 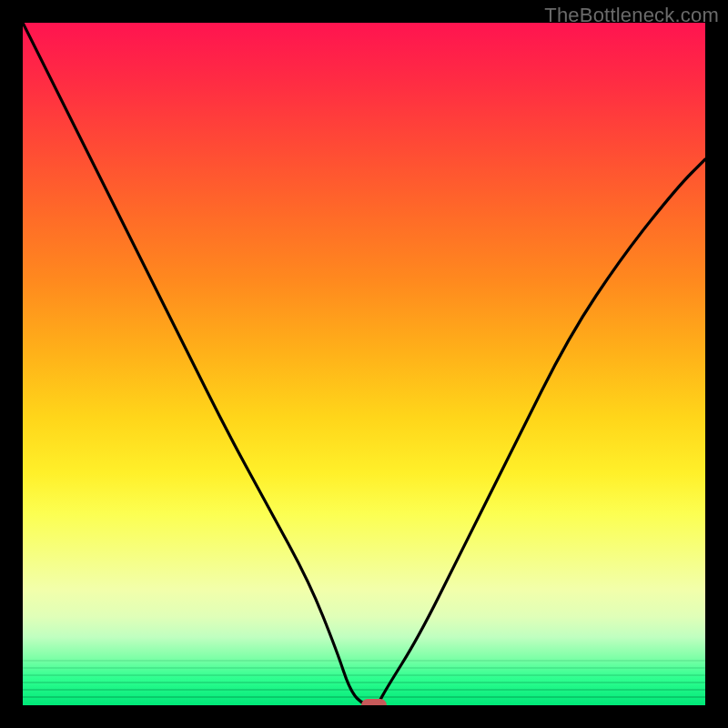 What do you see at coordinates (374, 703) in the screenshot?
I see `optimum-marker` at bounding box center [374, 703].